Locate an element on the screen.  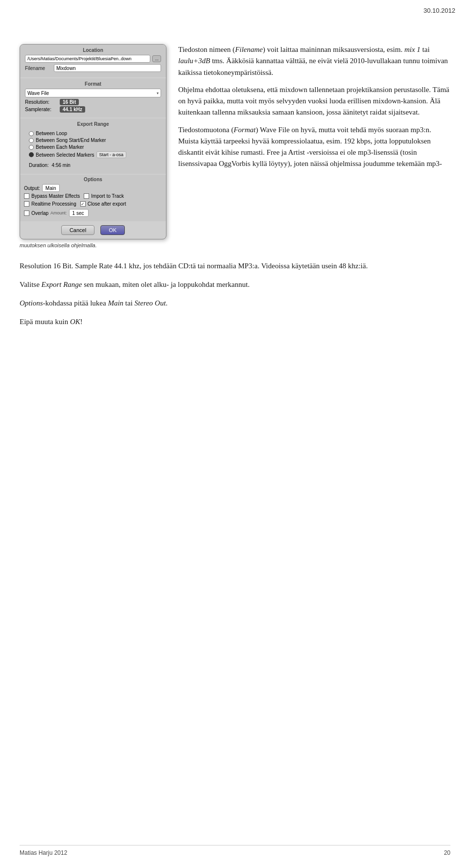
radio-label-each: Between Each Marker is located at coordinates (60, 147).